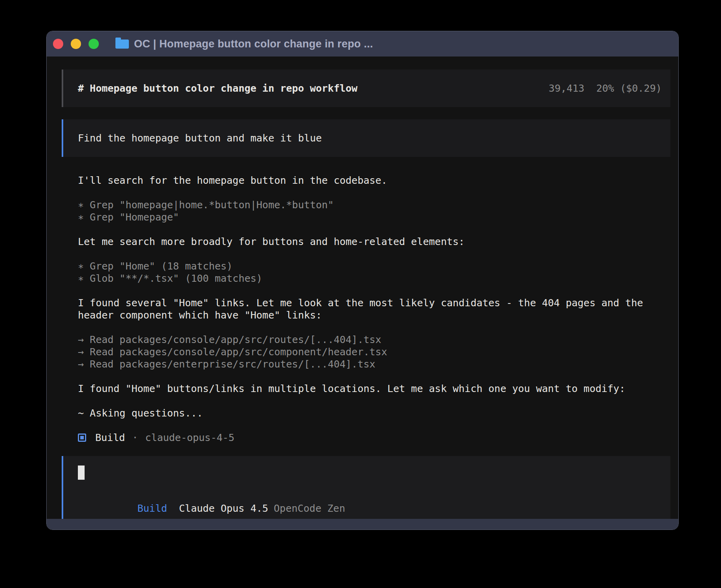 Image resolution: width=721 pixels, height=588 pixels. What do you see at coordinates (605, 89) in the screenshot?
I see `session-stats: 39,41320% ($0.29)` at bounding box center [605, 89].